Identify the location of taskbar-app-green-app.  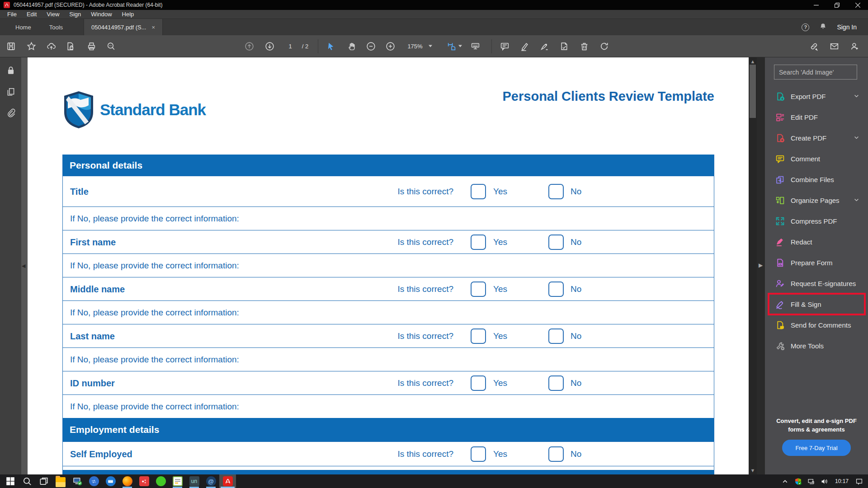
(161, 481).